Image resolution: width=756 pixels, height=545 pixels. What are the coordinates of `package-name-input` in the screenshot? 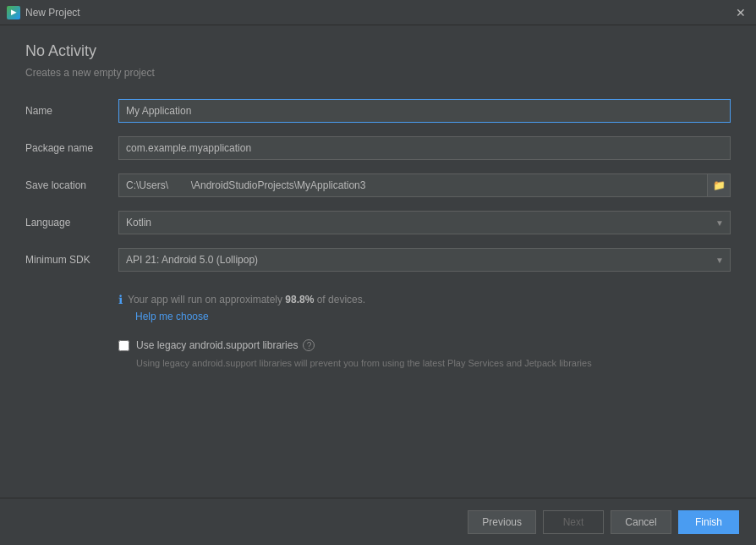 It's located at (425, 148).